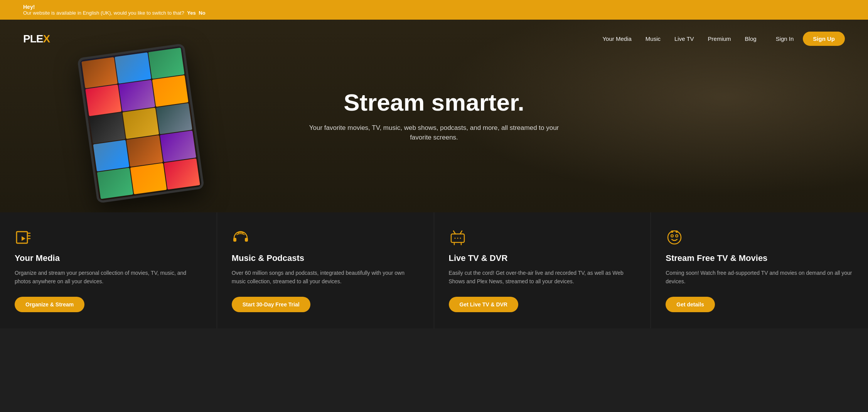 This screenshot has width=868, height=412. Describe the element at coordinates (543, 237) in the screenshot. I see `tv-icon` at that location.